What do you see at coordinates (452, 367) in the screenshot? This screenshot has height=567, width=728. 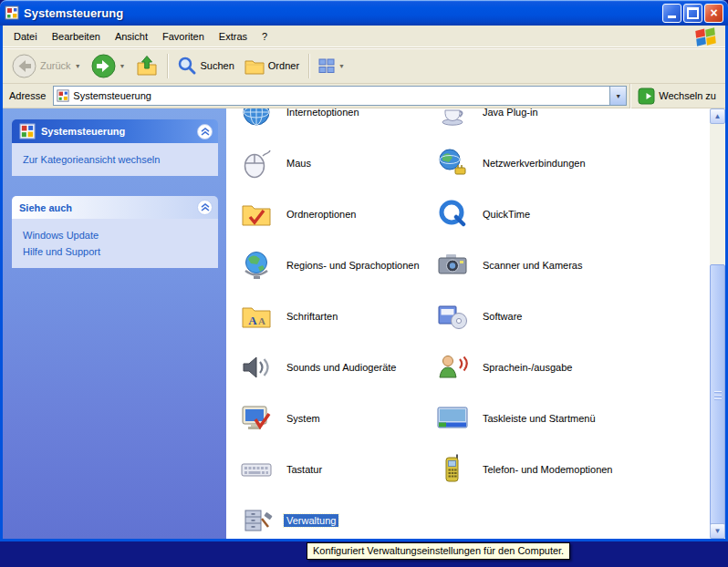 I see `sprachein-ausgabe-icon` at bounding box center [452, 367].